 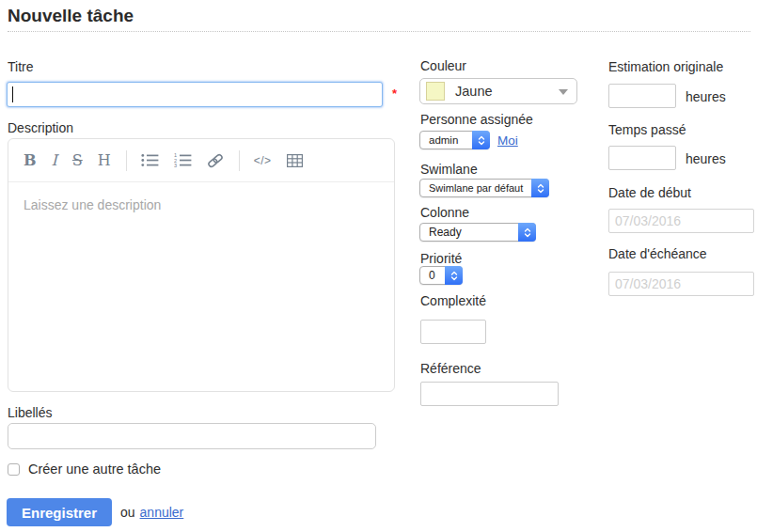 What do you see at coordinates (455, 140) in the screenshot?
I see `assignee-select: admin` at bounding box center [455, 140].